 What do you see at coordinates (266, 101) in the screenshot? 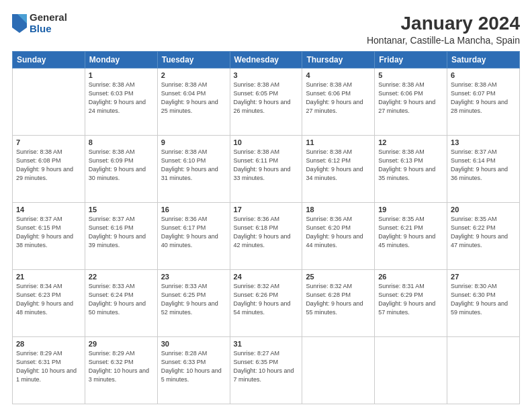
I see `calendar-cell: 3Sunrise: 8:38 AM Sunset: 6:05 PM Daylig…` at bounding box center [266, 101].